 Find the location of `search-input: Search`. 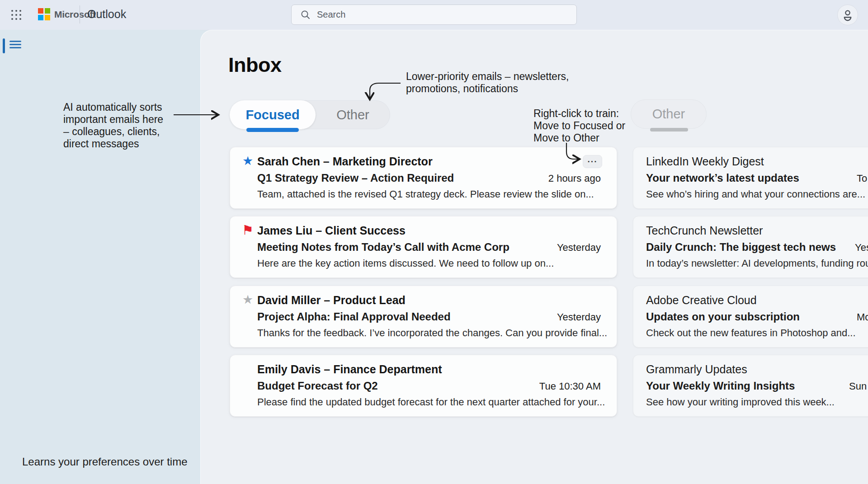

search-input: Search is located at coordinates (434, 14).